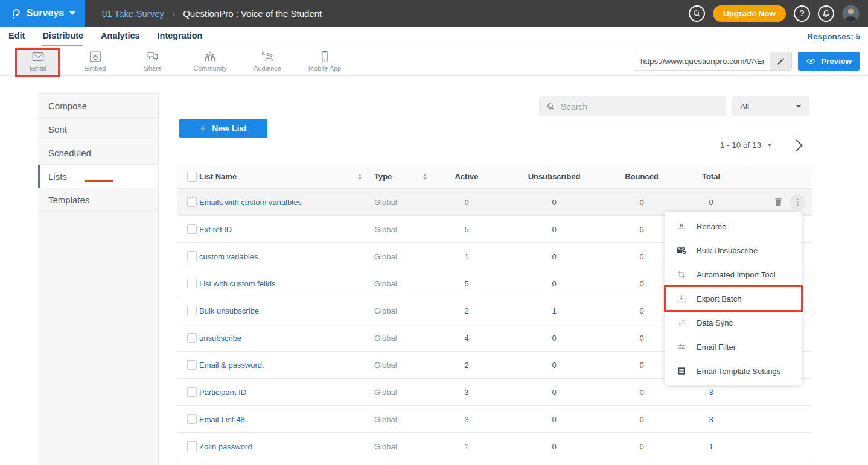 The image size is (868, 465). What do you see at coordinates (780, 62) in the screenshot?
I see `edit-url-button` at bounding box center [780, 62].